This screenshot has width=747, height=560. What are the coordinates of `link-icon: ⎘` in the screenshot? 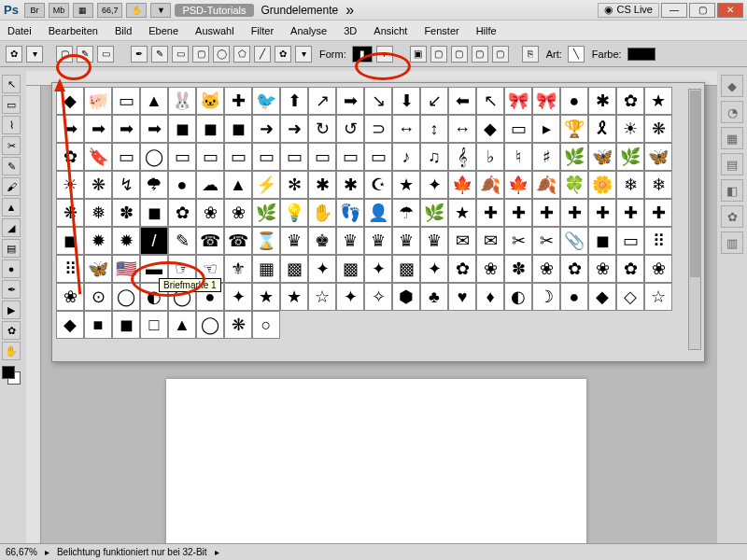 It's located at (530, 54).